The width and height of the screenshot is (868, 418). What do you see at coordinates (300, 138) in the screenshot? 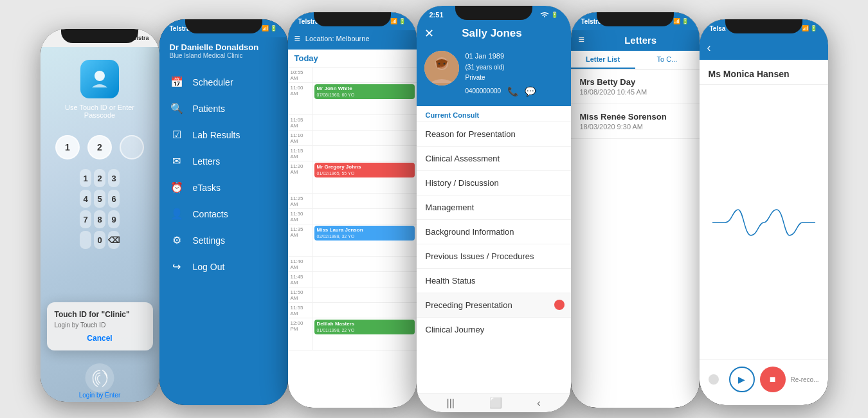
I see `time-1110: 11:10 AM` at bounding box center [300, 138].